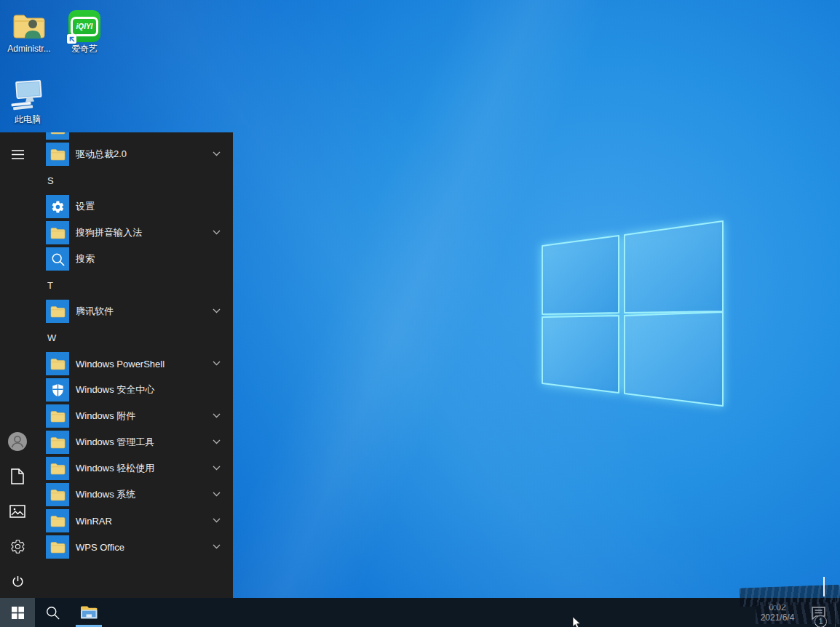 Image resolution: width=840 pixels, height=627 pixels. What do you see at coordinates (134, 259) in the screenshot?
I see `start-menu-item: 搜索` at bounding box center [134, 259].